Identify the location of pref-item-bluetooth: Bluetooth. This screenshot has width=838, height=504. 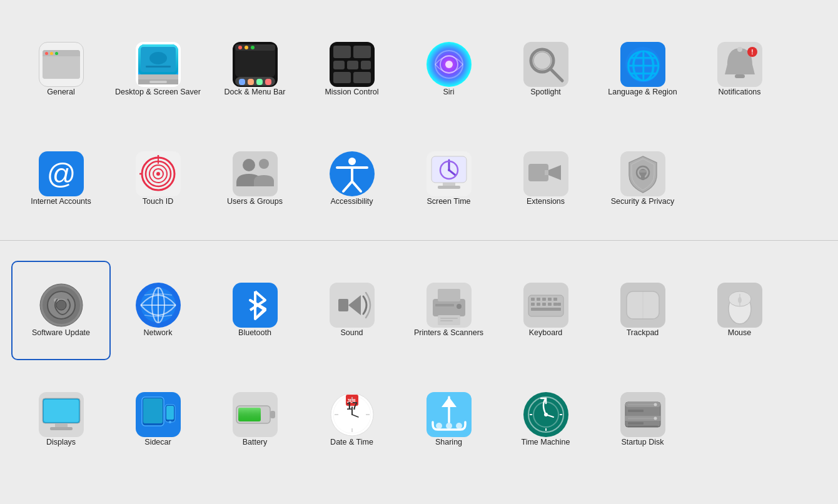
(255, 310).